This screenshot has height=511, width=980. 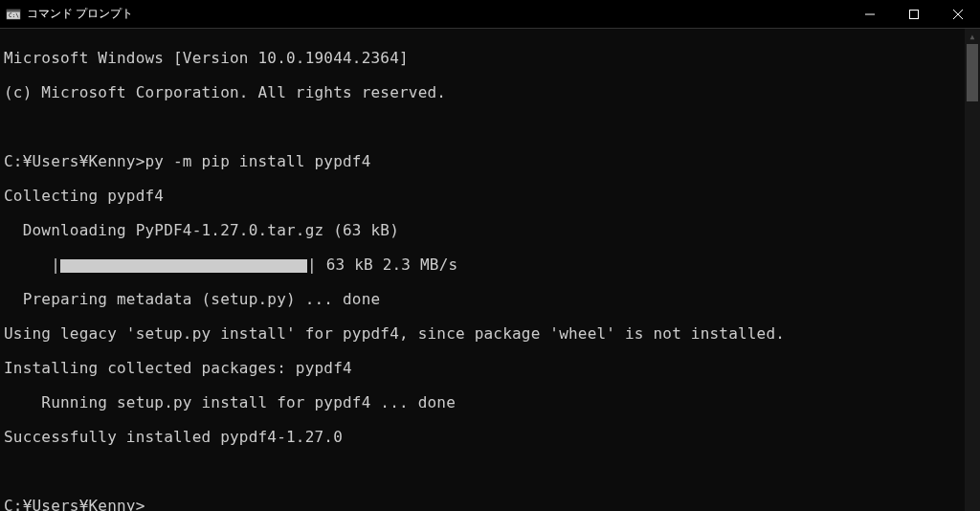 What do you see at coordinates (207, 57) in the screenshot?
I see `os-version-line: Microsoft Windows [Version 10.0.19044.23…` at bounding box center [207, 57].